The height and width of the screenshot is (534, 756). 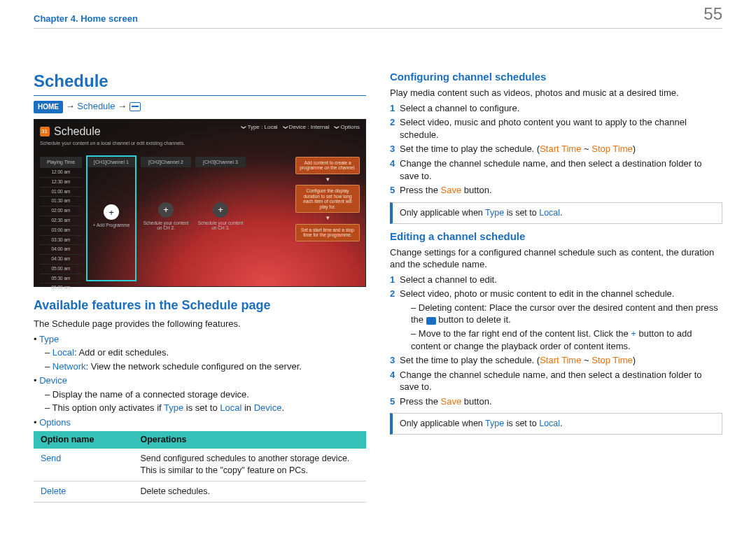 What do you see at coordinates (55, 423) in the screenshot?
I see `options-label: Options` at bounding box center [55, 423].